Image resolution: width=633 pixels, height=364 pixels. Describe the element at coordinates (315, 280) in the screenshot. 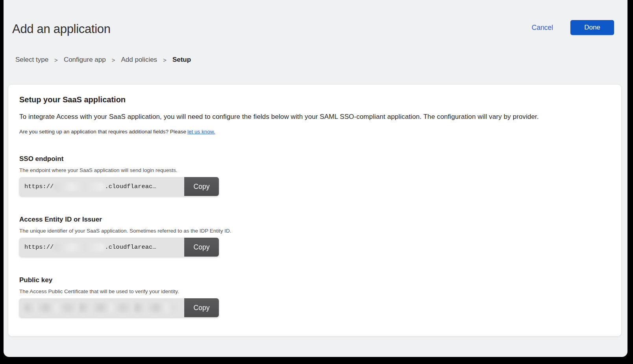

I see `field-title: Public key` at that location.